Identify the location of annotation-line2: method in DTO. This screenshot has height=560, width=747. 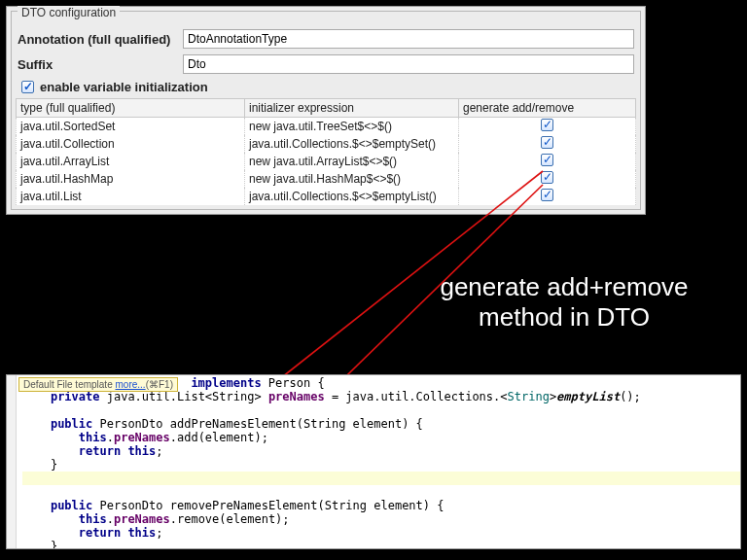
(564, 317).